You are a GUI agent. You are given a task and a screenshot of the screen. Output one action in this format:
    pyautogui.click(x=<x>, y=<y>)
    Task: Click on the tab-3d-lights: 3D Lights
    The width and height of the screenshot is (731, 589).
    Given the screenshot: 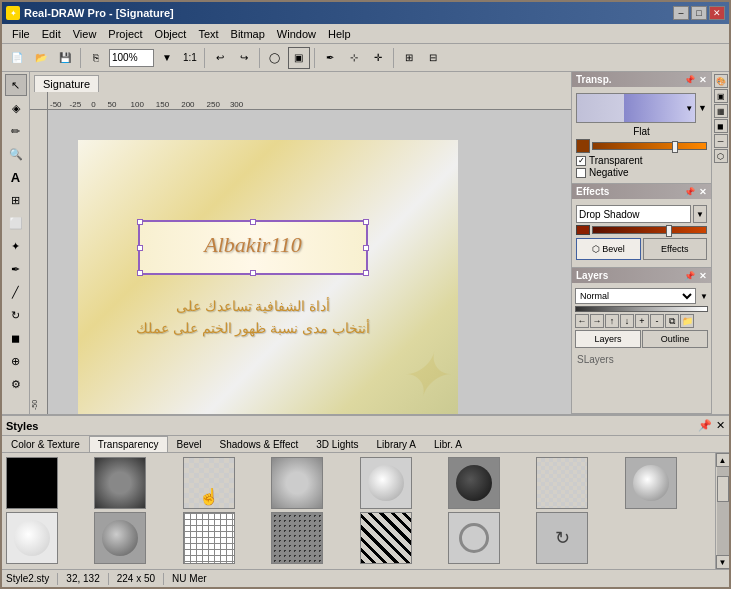 What is the action you would take?
    pyautogui.click(x=337, y=444)
    